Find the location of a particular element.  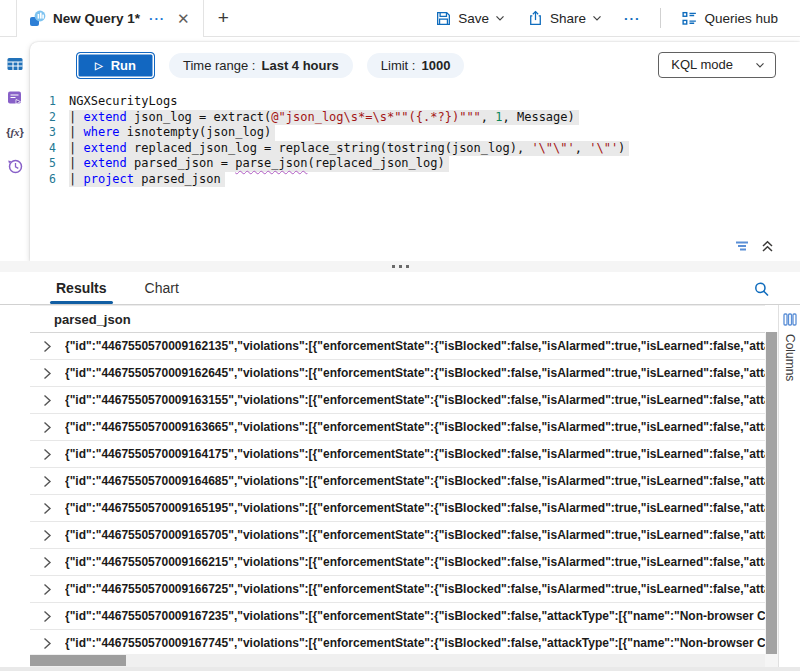

share-button: Share is located at coordinates (564, 18).